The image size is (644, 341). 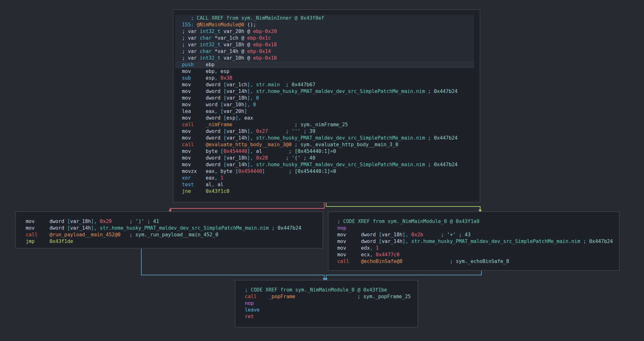 I want to click on asm-line: ; var int32_t var_18h @ ebp-0x18, so click(x=325, y=45).